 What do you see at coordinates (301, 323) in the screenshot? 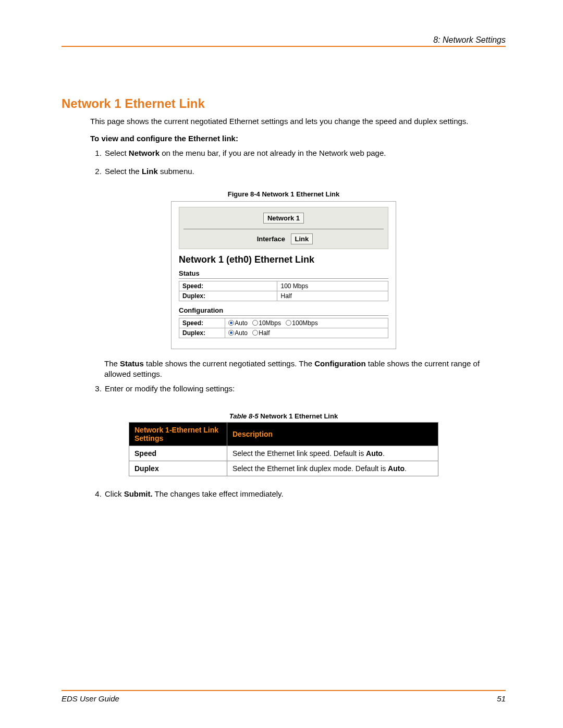
I see `radio-speed-100mbps: 100Mbps` at bounding box center [301, 323].